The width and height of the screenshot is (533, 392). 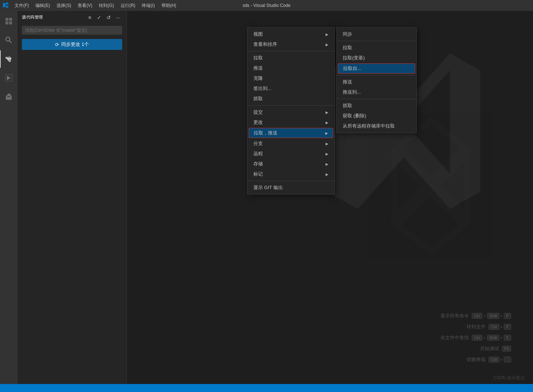 I want to click on shortcut-debug: 开始调试 F5, so click(x=476, y=349).